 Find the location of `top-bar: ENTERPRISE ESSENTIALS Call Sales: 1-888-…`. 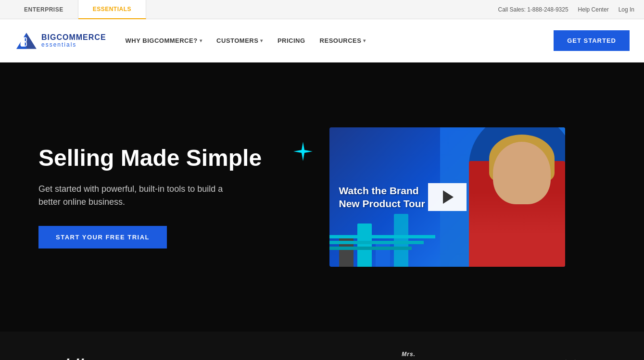

top-bar: ENTERPRISE ESSENTIALS Call Sales: 1-888-… is located at coordinates (322, 10).